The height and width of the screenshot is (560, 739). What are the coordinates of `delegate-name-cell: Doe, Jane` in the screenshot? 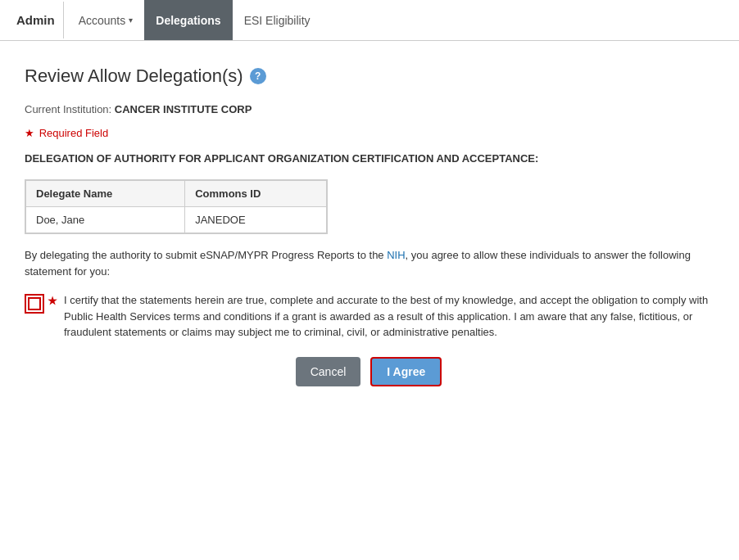 It's located at (106, 220).